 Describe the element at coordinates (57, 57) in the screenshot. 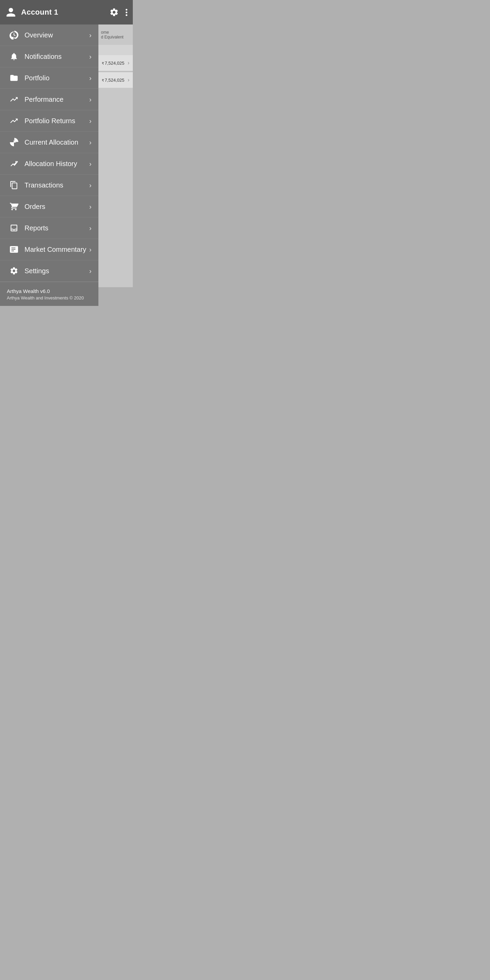

I see `sidebar-item-label-notifications: Notifications` at that location.